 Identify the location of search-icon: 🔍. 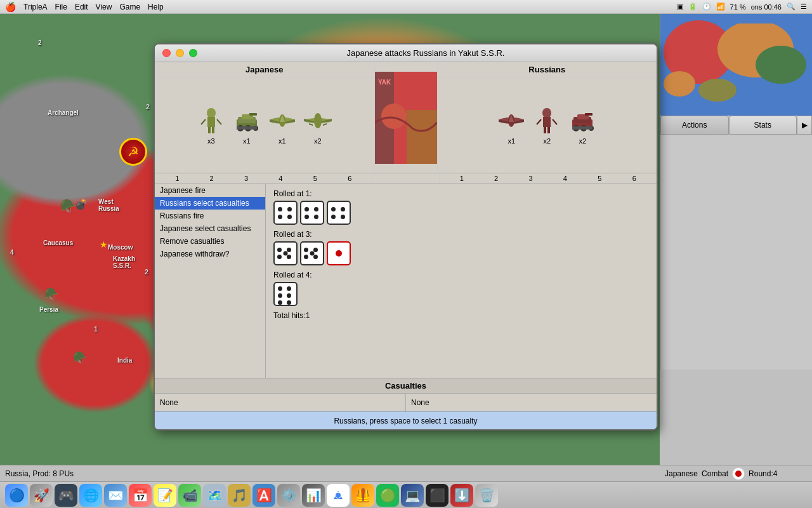
(791, 6).